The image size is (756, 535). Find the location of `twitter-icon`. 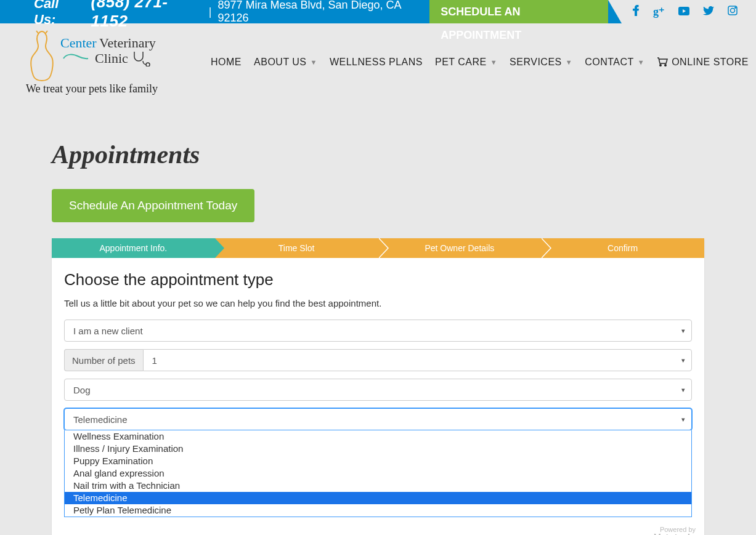

twitter-icon is located at coordinates (709, 12).